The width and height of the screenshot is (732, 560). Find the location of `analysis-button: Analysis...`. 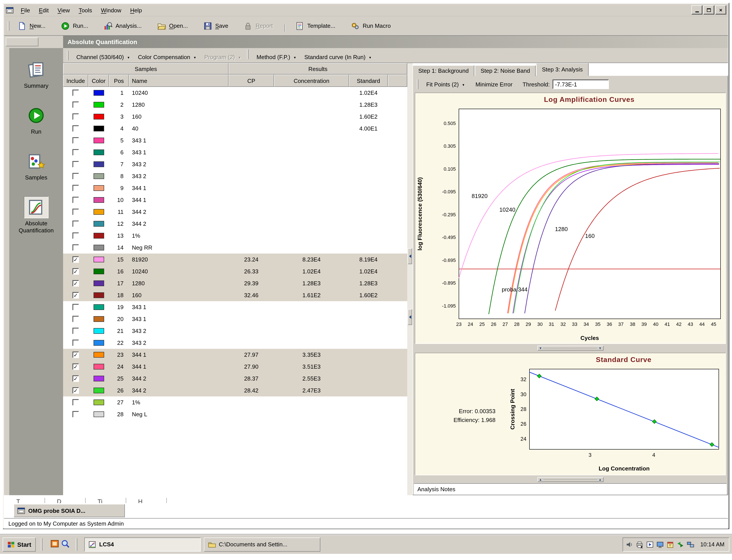

analysis-button: Analysis... is located at coordinates (123, 26).